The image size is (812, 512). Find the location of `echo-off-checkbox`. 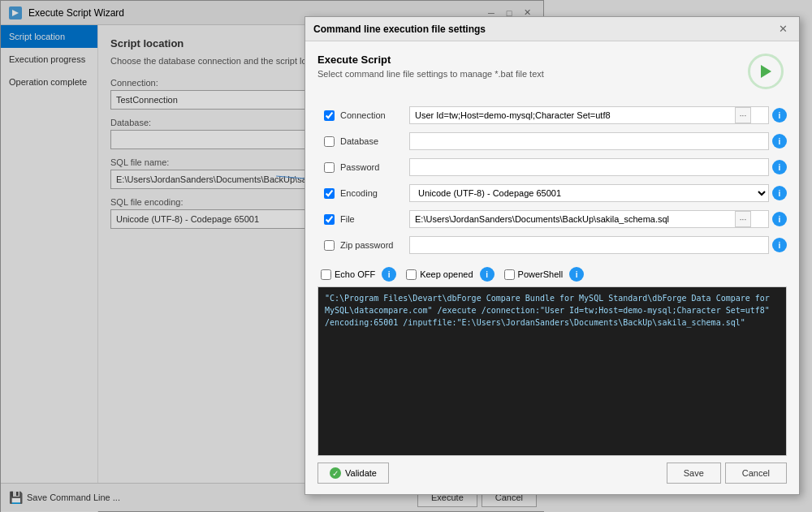

echo-off-checkbox is located at coordinates (326, 274).